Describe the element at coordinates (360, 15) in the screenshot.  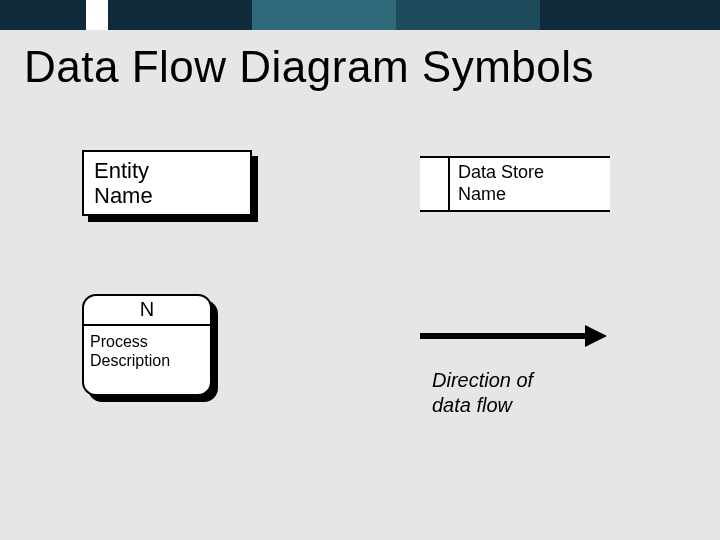
I see `slide-top-banner` at that location.